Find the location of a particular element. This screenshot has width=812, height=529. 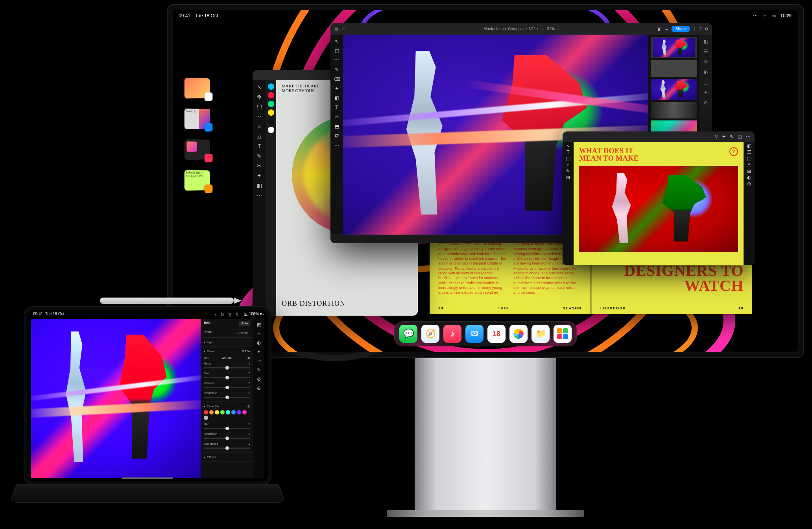

cloud-icon: ☁ is located at coordinates (666, 29).